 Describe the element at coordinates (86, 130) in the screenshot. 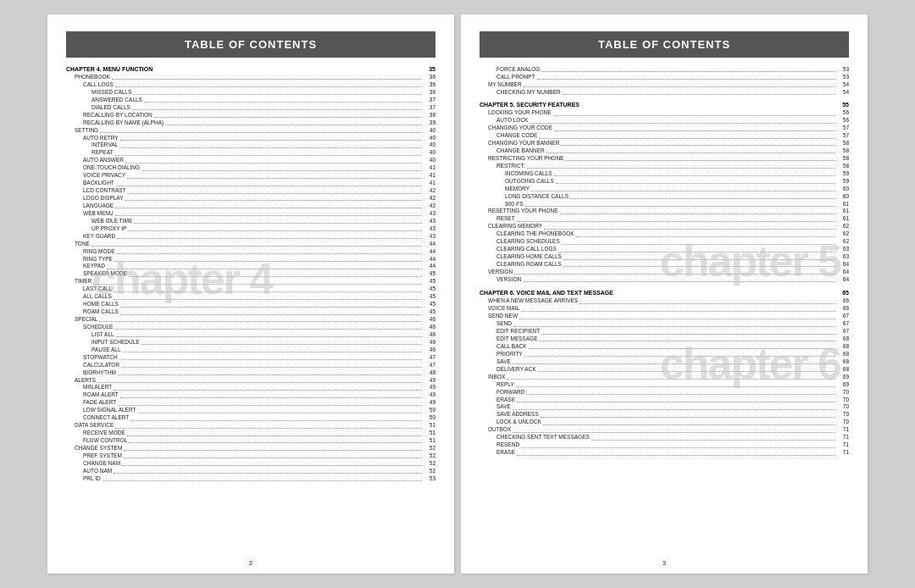

I see `toc-entry-label: SETTING` at that location.